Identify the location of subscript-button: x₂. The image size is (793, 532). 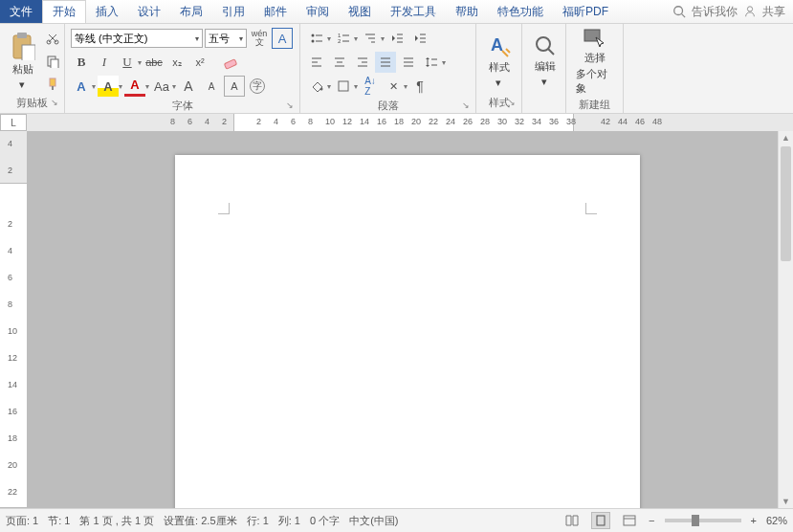
(177, 62).